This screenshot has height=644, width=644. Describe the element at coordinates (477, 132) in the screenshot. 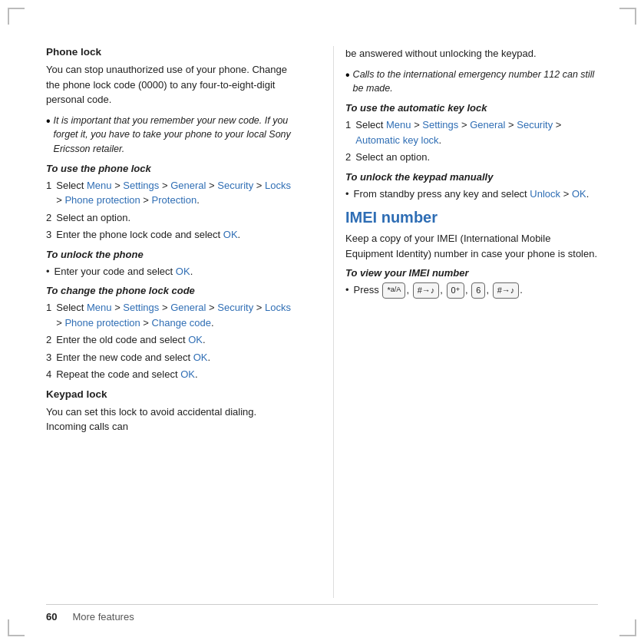

I see `auto-step-1-text: Select Menu > Settings > General > Secur…` at that location.